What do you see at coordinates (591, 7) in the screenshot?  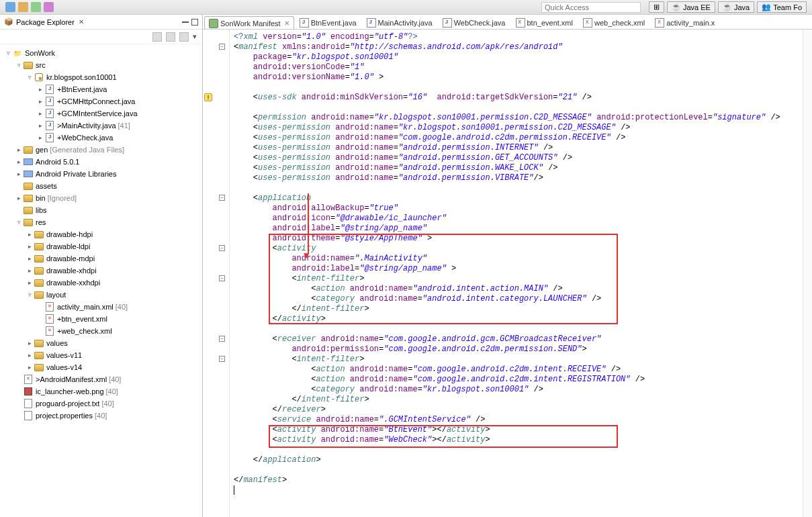 I see `quick-access-input` at bounding box center [591, 7].